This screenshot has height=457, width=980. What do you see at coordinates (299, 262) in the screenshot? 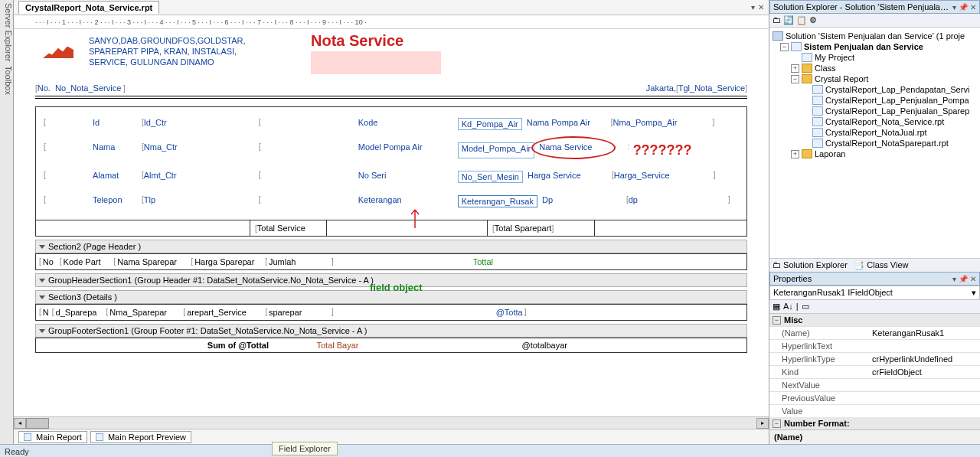
I see `col-jumlah: Jumlah` at bounding box center [299, 262].